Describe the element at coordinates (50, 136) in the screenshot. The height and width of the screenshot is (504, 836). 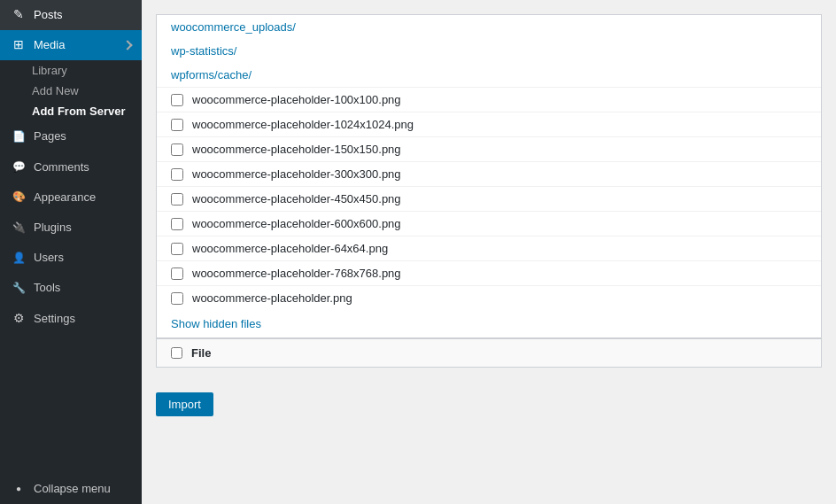
I see `sidebar-item-pages-label: Pages` at that location.